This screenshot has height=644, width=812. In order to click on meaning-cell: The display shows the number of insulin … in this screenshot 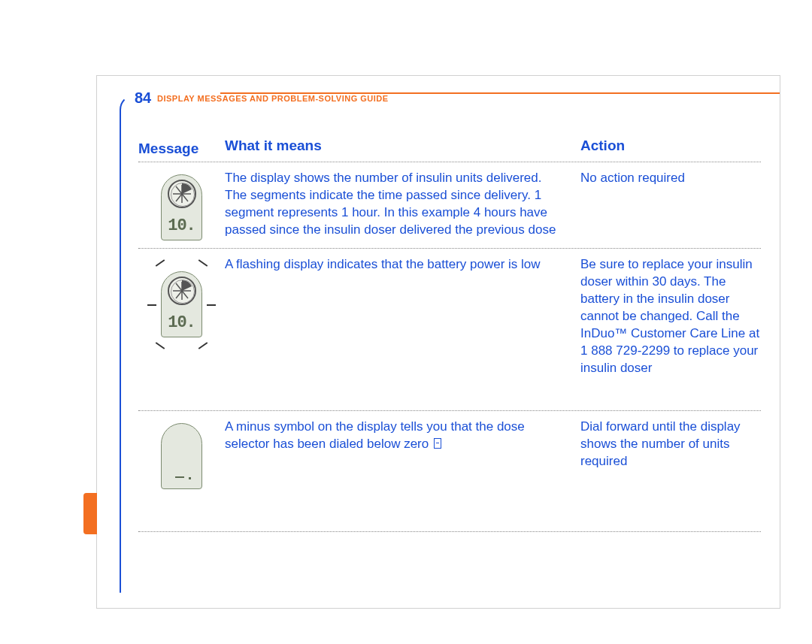, I will do `click(403, 205)`.